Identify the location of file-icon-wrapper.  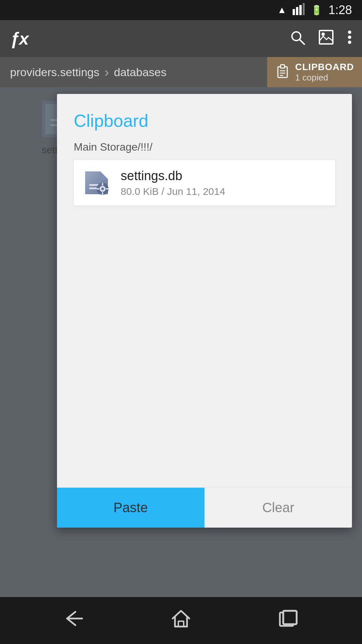
(97, 183).